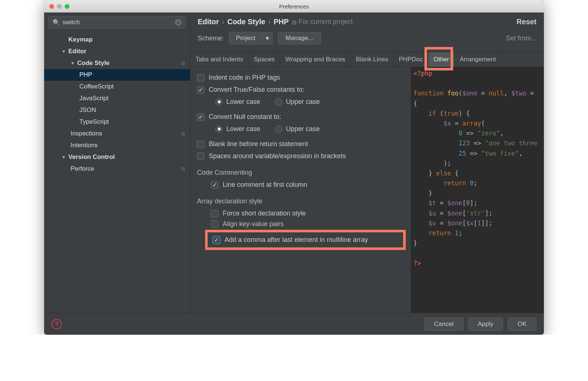  What do you see at coordinates (305, 240) in the screenshot?
I see `highlight-annotation-comma: Add a comma after last element in multil…` at bounding box center [305, 240].